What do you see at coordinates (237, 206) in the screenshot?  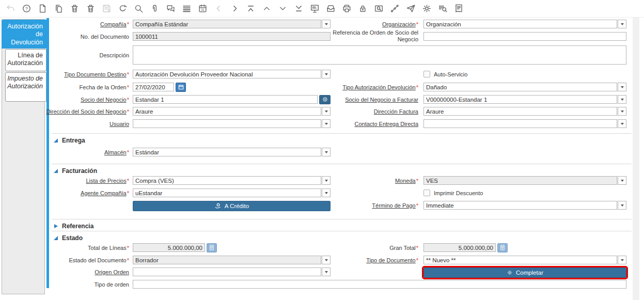 I see `button-label: A Crédito` at bounding box center [237, 206].